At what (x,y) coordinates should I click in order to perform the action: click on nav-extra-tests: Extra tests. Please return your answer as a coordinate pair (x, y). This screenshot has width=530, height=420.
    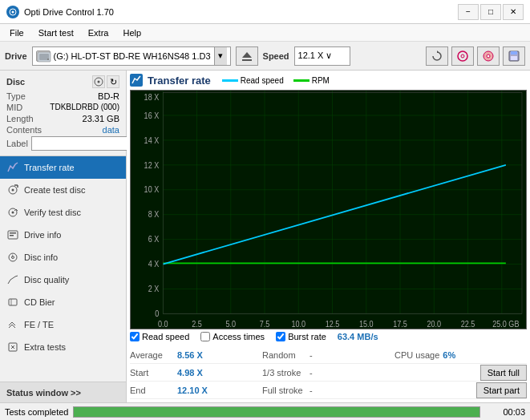
    Looking at the image, I should click on (63, 347).